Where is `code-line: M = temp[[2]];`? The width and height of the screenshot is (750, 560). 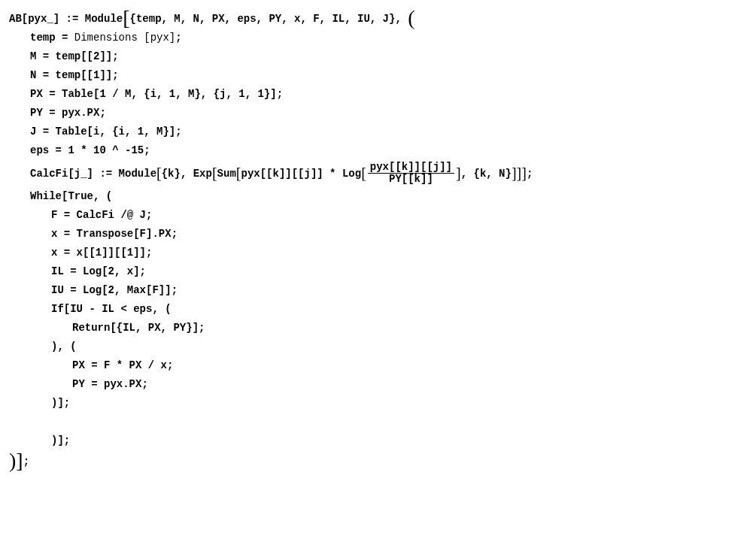
code-line: M = temp[[2]]; is located at coordinates (375, 57).